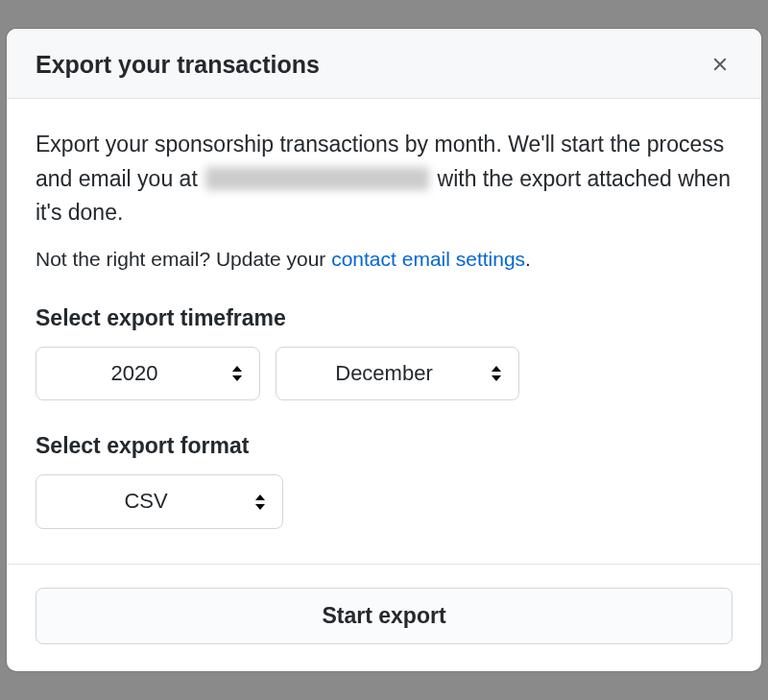 This screenshot has width=768, height=700. I want to click on format-label: Select export format, so click(384, 446).